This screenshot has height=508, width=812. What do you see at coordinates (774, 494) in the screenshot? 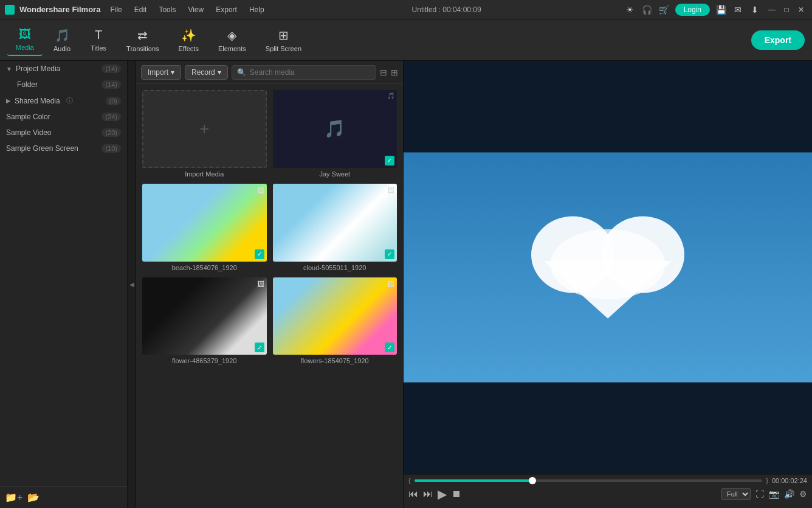
I see `snapshot-icon: 📷` at bounding box center [774, 494].